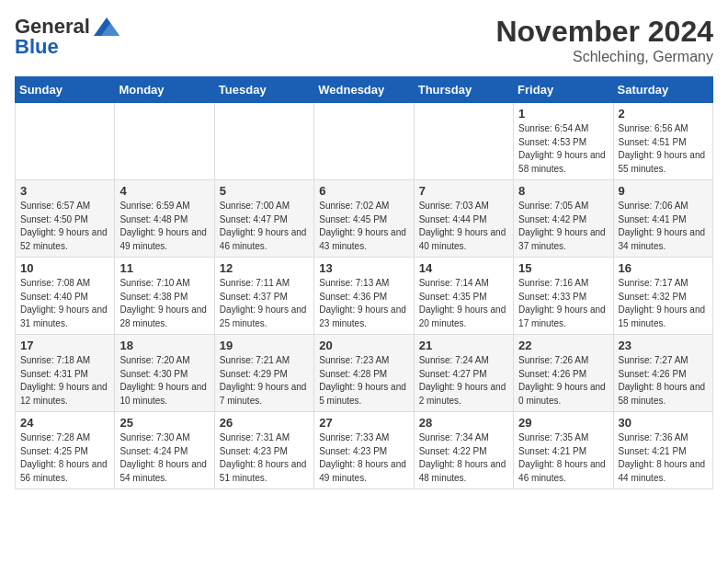  What do you see at coordinates (364, 226) in the screenshot?
I see `day-info: Sunrise: 7:02 AM Sunset: 4:45 PM Dayligh…` at bounding box center [364, 226].